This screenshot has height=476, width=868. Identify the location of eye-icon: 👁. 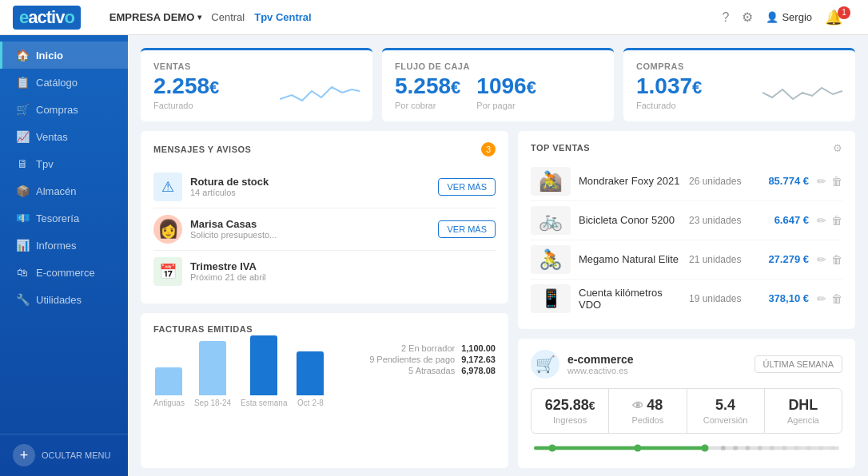
(638, 406).